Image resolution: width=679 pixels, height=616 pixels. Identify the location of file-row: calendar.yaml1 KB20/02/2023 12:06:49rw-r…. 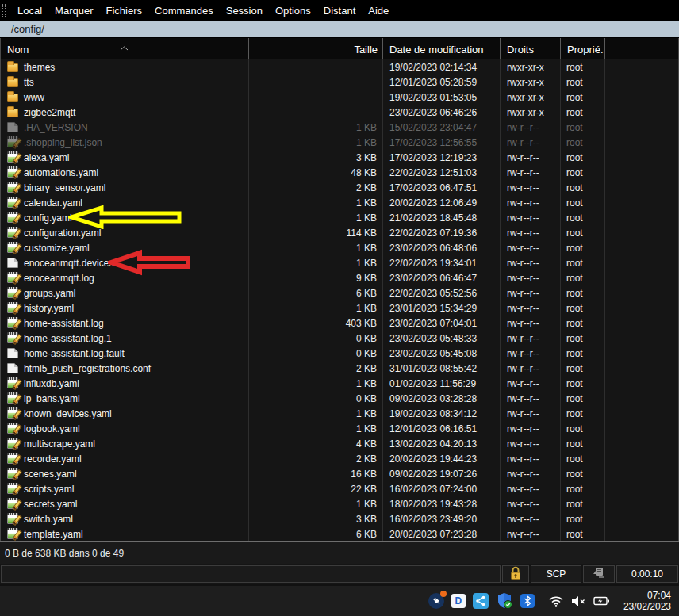
(340, 203).